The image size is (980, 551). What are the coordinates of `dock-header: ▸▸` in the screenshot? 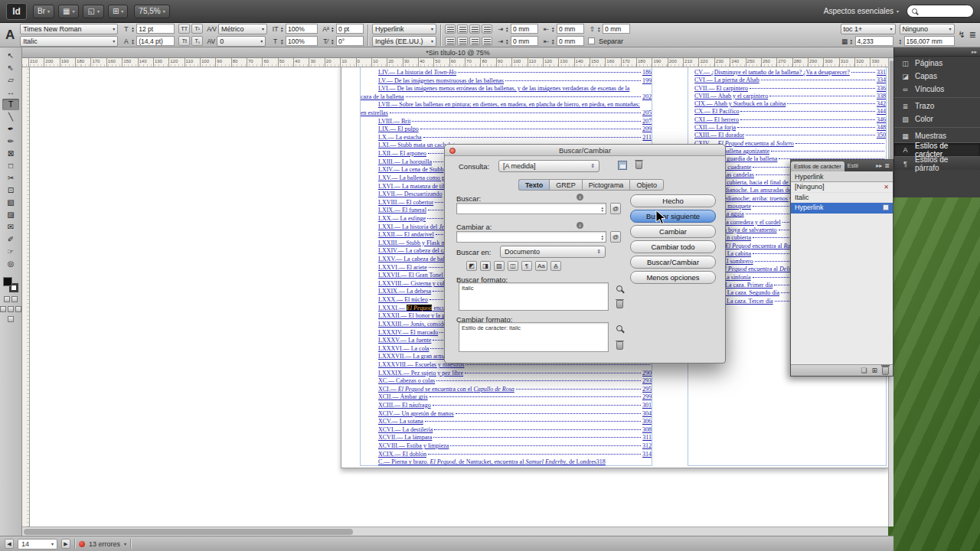 It's located at (937, 52).